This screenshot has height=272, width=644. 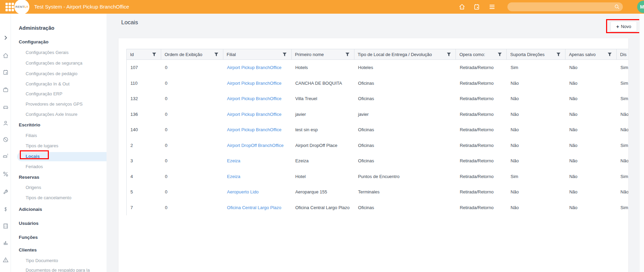 What do you see at coordinates (5, 226) in the screenshot?
I see `calculator-icon` at bounding box center [5, 226].